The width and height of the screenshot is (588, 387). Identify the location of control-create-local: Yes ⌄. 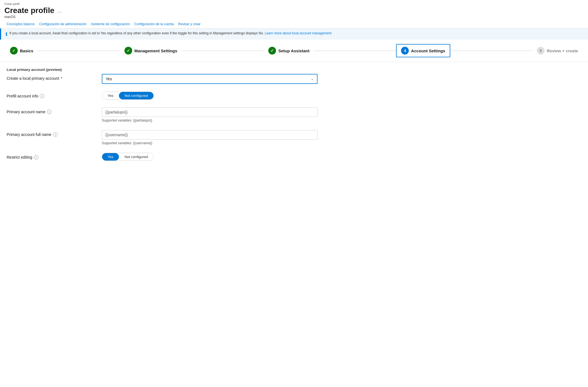
(342, 79).